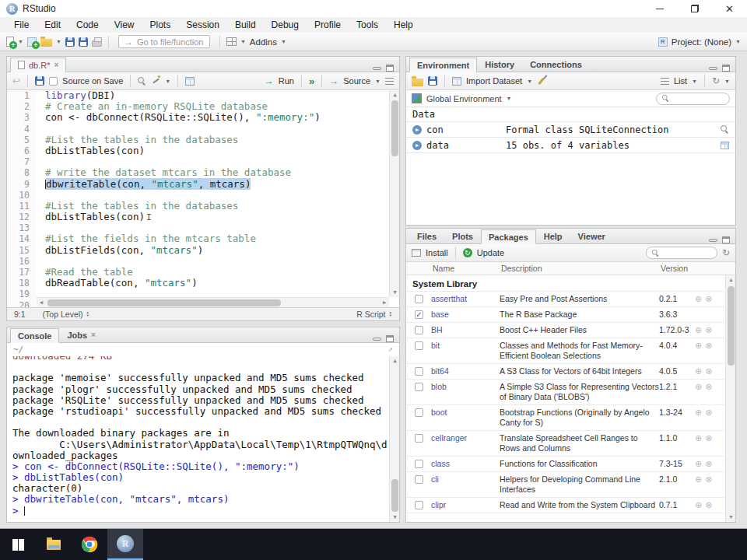 This screenshot has height=560, width=747. I want to click on compile-report-icon, so click(190, 81).